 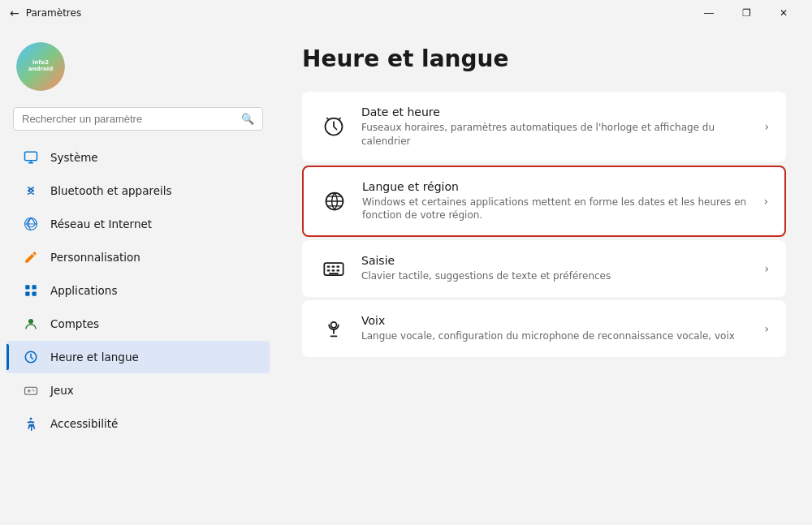 I want to click on sidebar-item-label-apps: Applications, so click(x=84, y=290).